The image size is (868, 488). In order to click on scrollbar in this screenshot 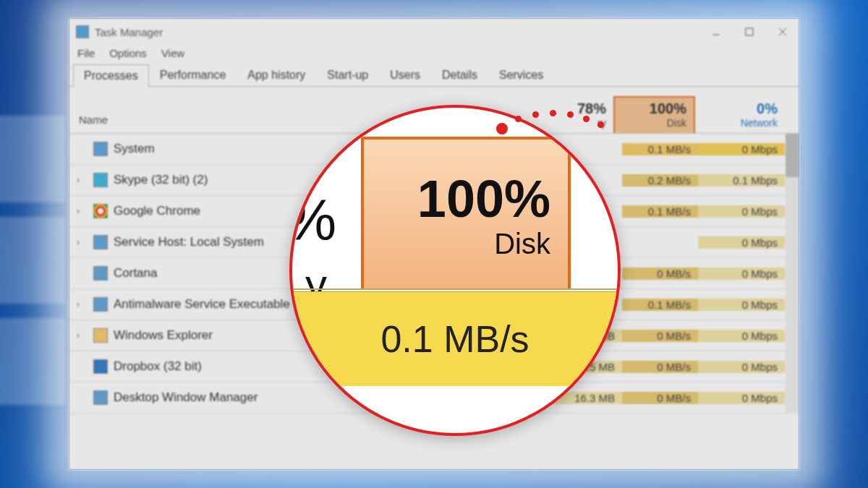, I will do `click(792, 273)`.